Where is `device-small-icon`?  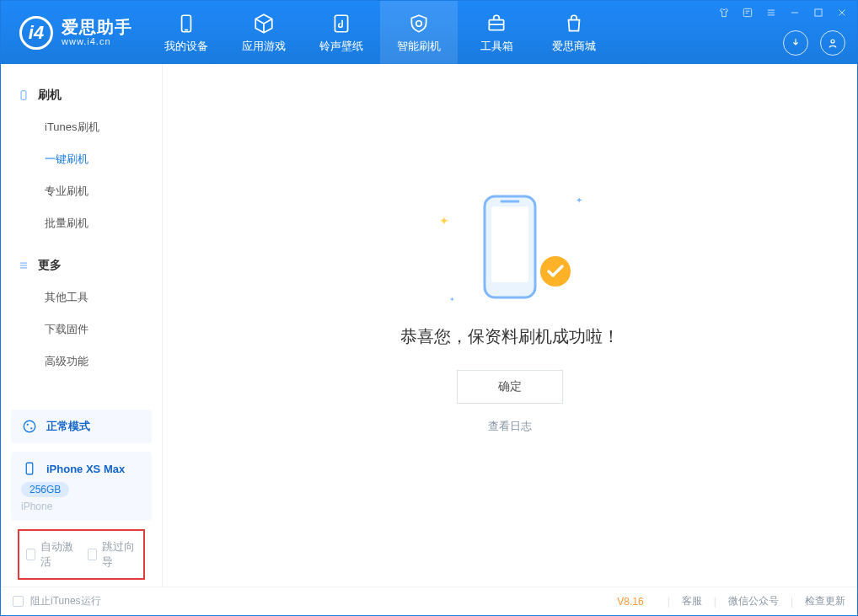 device-small-icon is located at coordinates (29, 469).